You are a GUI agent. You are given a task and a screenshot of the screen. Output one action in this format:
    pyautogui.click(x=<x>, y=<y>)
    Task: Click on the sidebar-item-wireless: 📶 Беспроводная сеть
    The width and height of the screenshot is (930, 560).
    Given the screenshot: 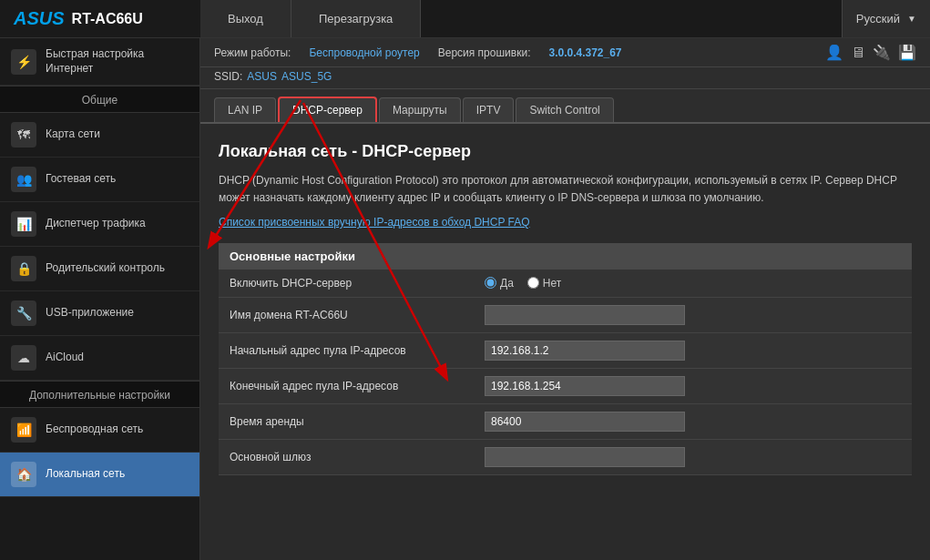 What is the action you would take?
    pyautogui.click(x=100, y=430)
    